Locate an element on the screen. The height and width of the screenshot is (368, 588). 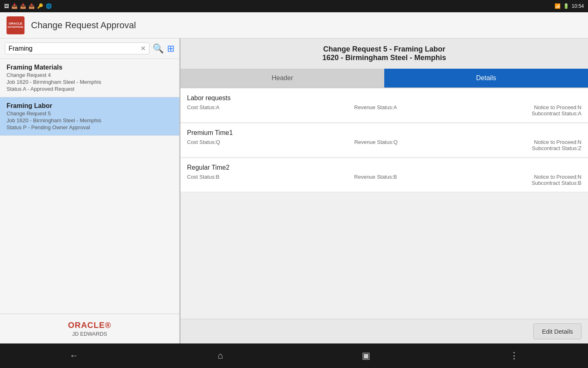
list-item-sub2-1: Job 1620 - Birmingham Steel - Memphis is located at coordinates (90, 82).